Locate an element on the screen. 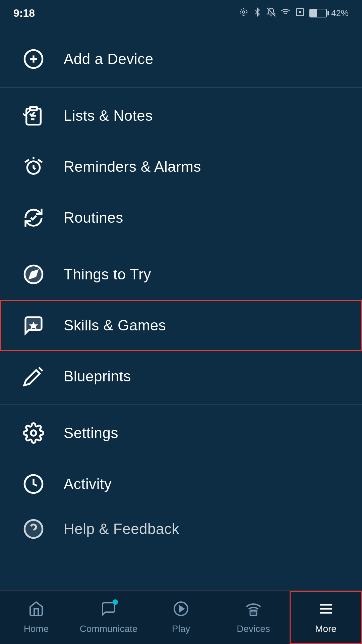 The width and height of the screenshot is (362, 644). activity-label: Activity is located at coordinates (88, 484).